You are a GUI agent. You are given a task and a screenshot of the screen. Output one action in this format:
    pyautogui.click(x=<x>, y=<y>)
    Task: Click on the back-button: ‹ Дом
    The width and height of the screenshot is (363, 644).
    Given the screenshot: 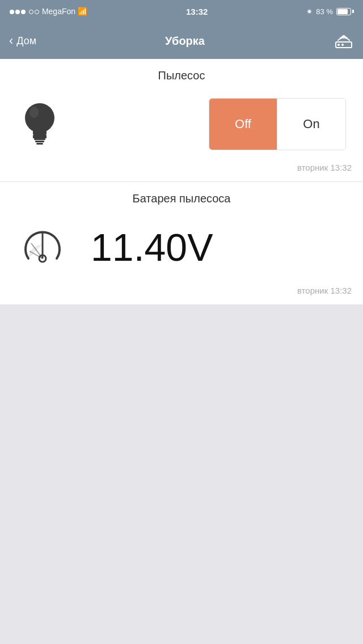 What is the action you would take?
    pyautogui.click(x=23, y=41)
    